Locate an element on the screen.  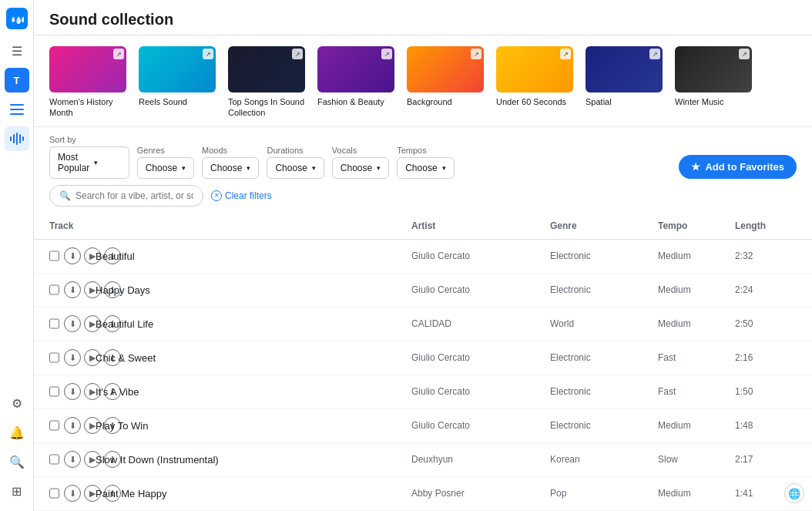
collection-item-top-songs: ↗ Top Songs In Sound Collection is located at coordinates (267, 82).